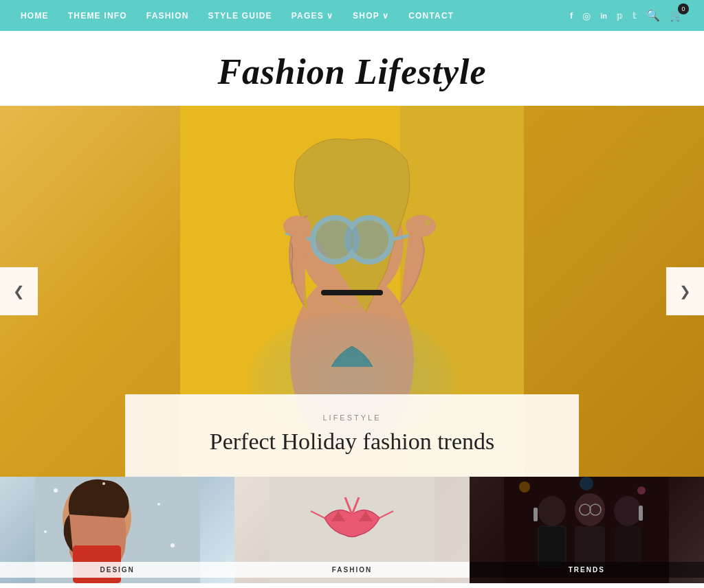 This screenshot has height=588, width=704. I want to click on nav-style-guide: STYLE GUIDE, so click(241, 16).